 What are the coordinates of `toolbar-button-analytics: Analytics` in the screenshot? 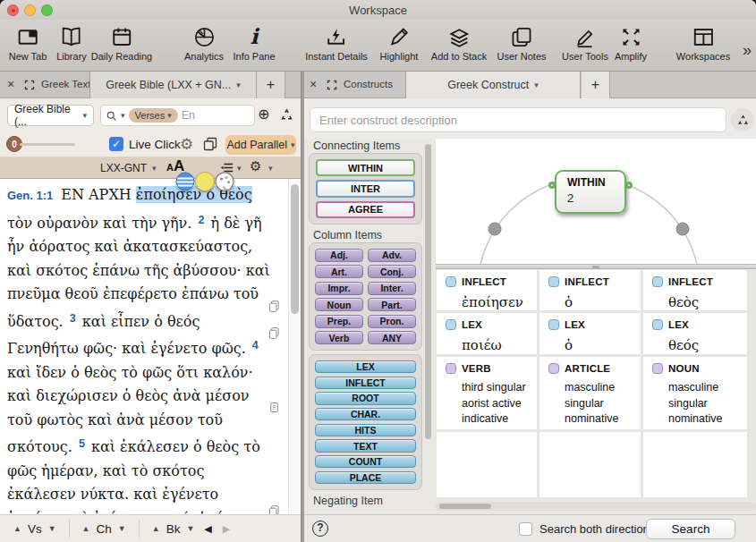 It's located at (204, 43).